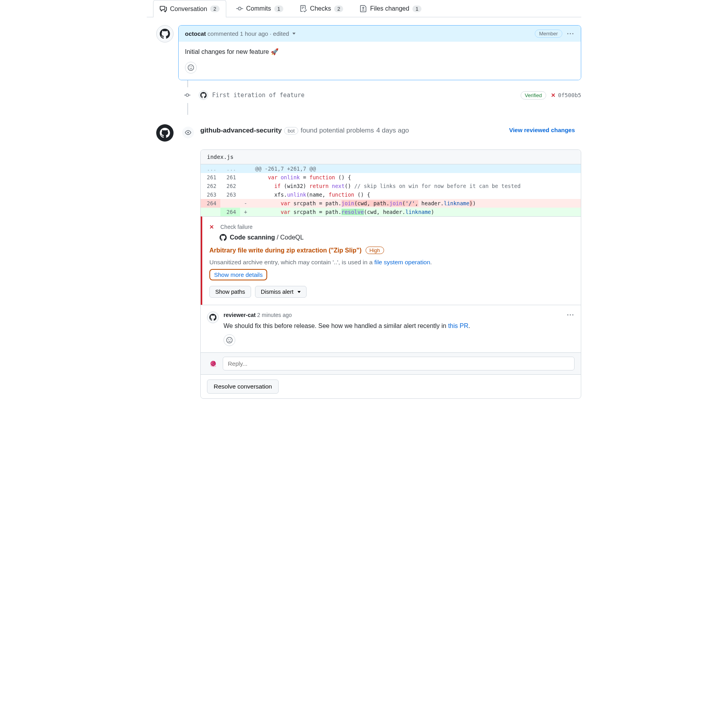 The width and height of the screenshot is (728, 711). I want to click on diff-file-name: index.js, so click(391, 157).